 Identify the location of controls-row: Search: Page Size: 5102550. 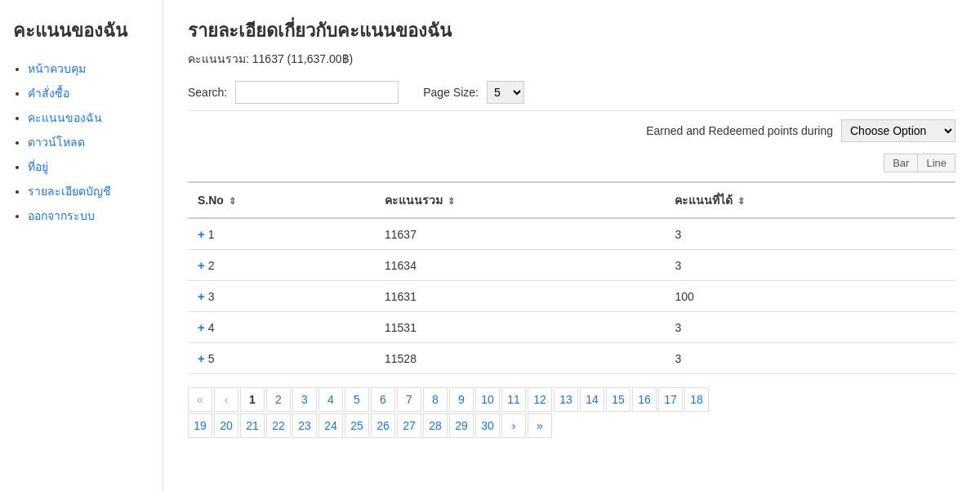
(572, 92).